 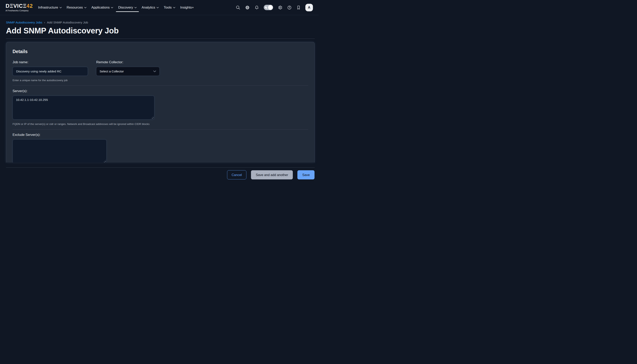 What do you see at coordinates (102, 8) in the screenshot?
I see `nav-item-applications: Applications` at bounding box center [102, 8].